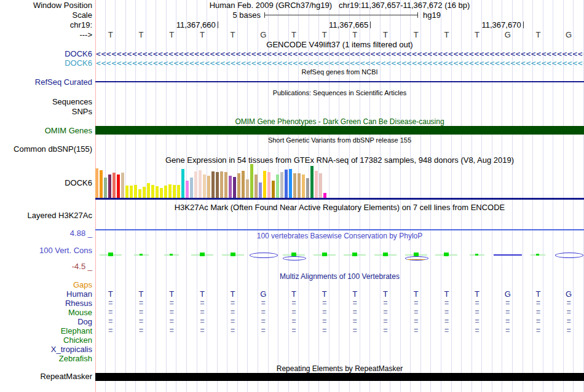  I want to click on omim-gene-bar, so click(339, 130).